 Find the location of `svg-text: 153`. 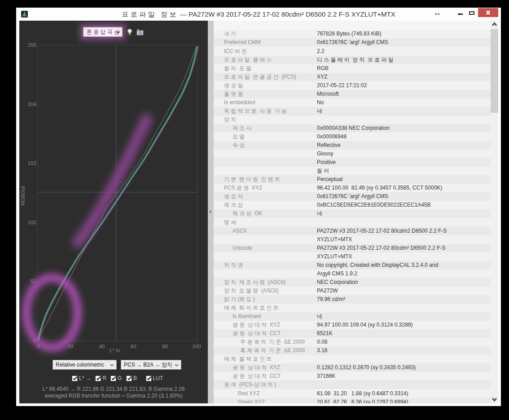

svg-text: 153 is located at coordinates (32, 163).